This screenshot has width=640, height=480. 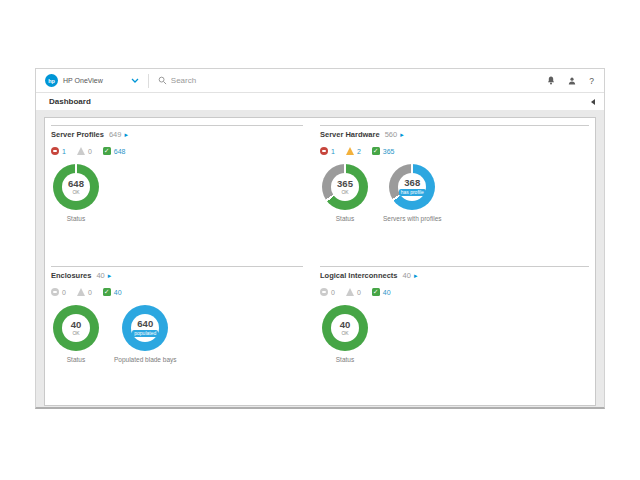 What do you see at coordinates (177, 334) in the screenshot?
I see `donut-row: 40 OK Status 640 populated` at bounding box center [177, 334].